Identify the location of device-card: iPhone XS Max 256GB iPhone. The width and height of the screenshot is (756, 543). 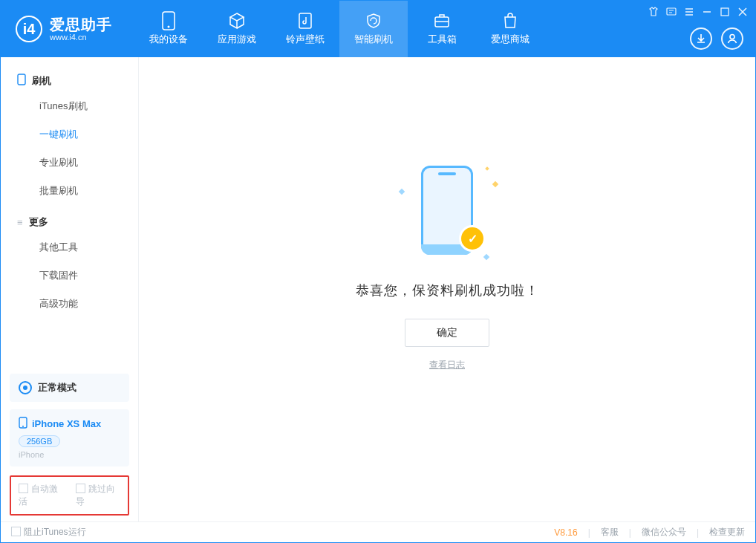
(70, 438).